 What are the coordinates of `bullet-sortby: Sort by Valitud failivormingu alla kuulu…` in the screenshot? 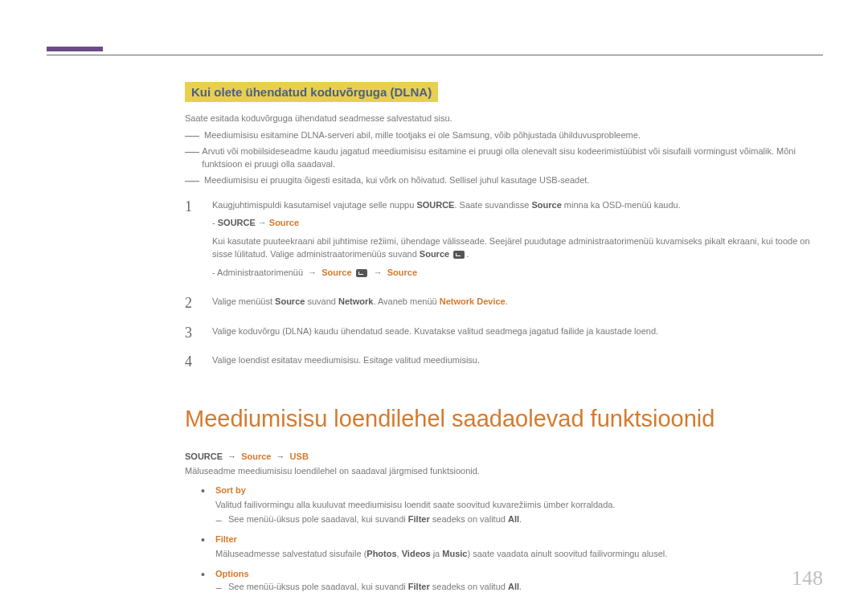 It's located at (512, 506).